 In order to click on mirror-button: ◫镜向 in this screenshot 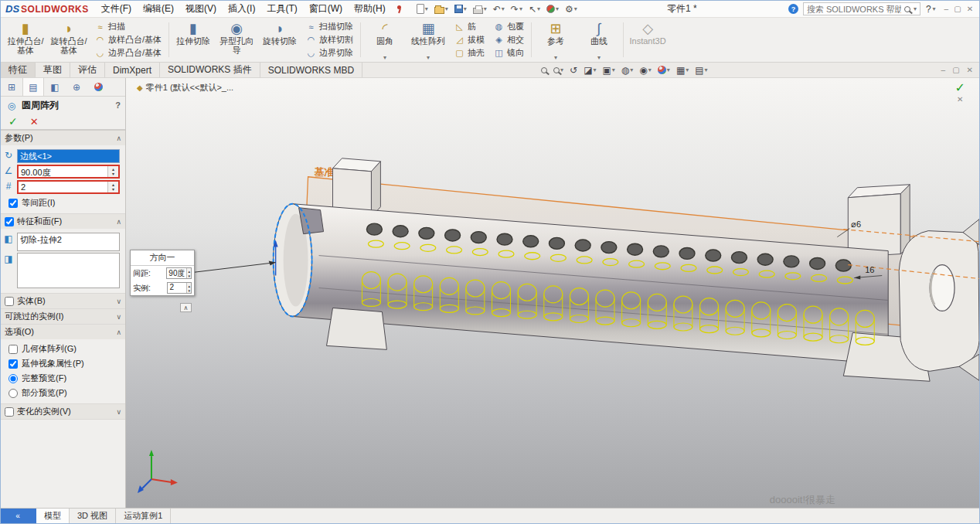, I will do `click(509, 53)`.